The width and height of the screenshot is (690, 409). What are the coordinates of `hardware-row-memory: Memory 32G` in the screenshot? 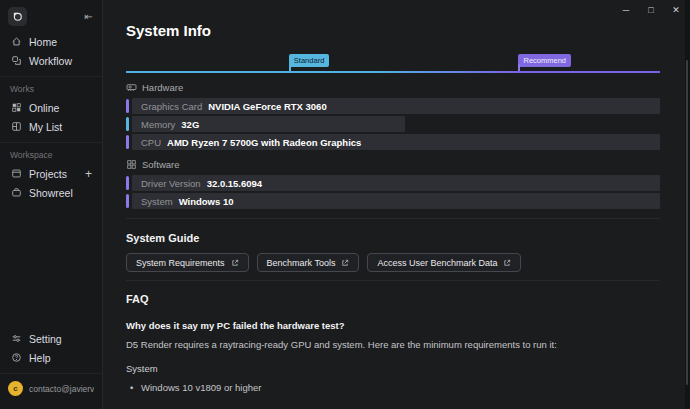 It's located at (393, 124).